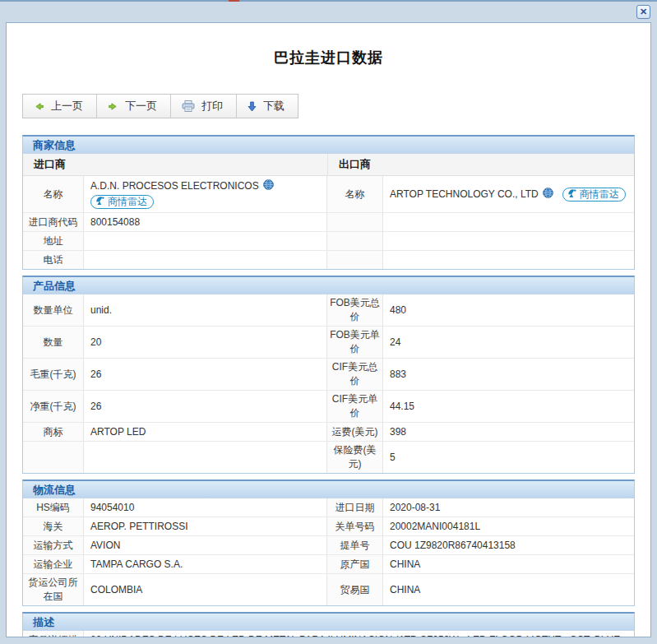 Image resolution: width=657 pixels, height=644 pixels. I want to click on close-button: ✕, so click(643, 12).